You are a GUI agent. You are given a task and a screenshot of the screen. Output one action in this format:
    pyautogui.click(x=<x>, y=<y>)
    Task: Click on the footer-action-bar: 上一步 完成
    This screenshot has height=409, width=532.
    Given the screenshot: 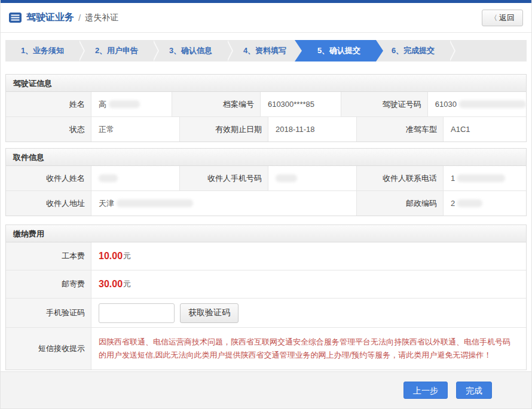 What is the action you would take?
    pyautogui.click(x=266, y=390)
    